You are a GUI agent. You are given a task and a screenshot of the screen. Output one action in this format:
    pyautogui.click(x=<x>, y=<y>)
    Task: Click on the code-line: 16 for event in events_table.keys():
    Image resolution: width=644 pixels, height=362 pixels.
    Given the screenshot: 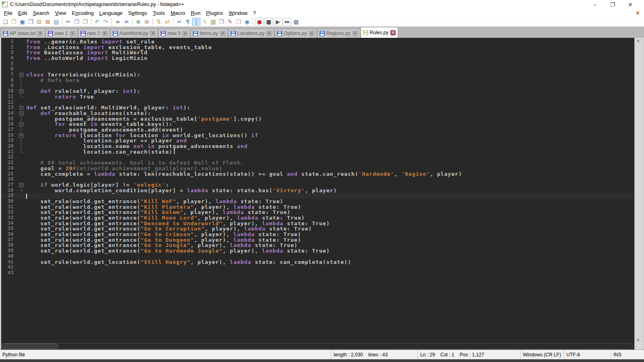 What is the action you would take?
    pyautogui.click(x=318, y=124)
    